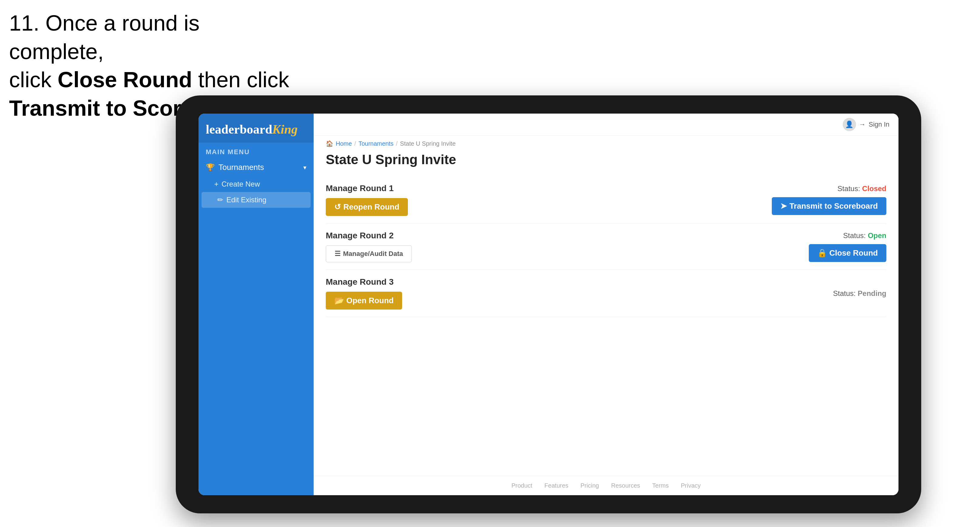 The height and width of the screenshot is (527, 980). I want to click on sidebar-item-edit-existing: ✏ Edit Existing, so click(256, 200).